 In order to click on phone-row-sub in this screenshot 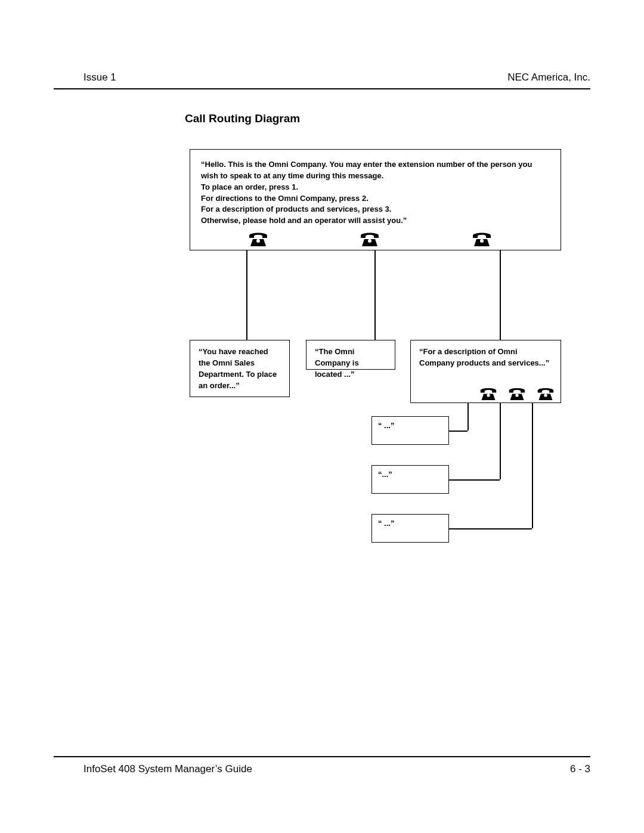, I will do `click(517, 394)`.